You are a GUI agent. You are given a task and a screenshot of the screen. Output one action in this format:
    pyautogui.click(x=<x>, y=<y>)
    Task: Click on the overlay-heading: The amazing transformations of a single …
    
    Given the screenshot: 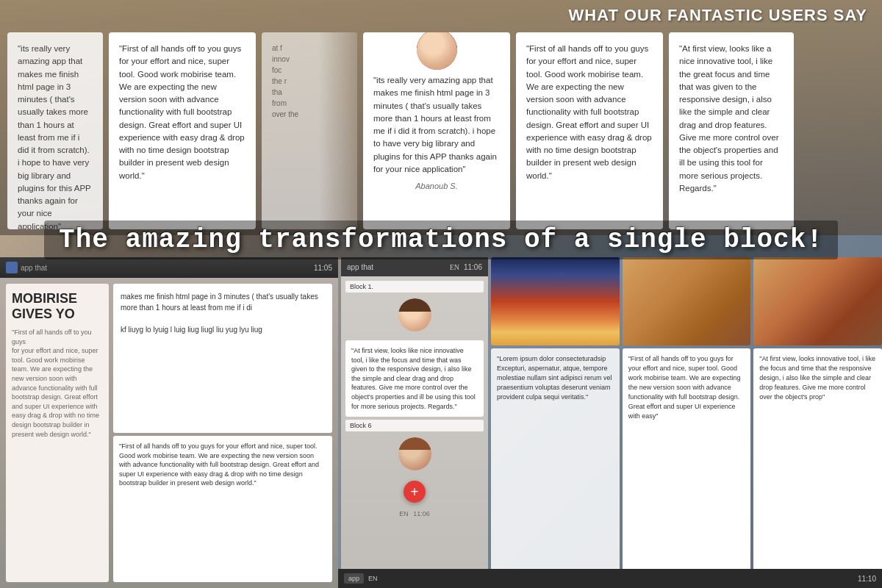 What is the action you would take?
    pyautogui.click(x=441, y=240)
    